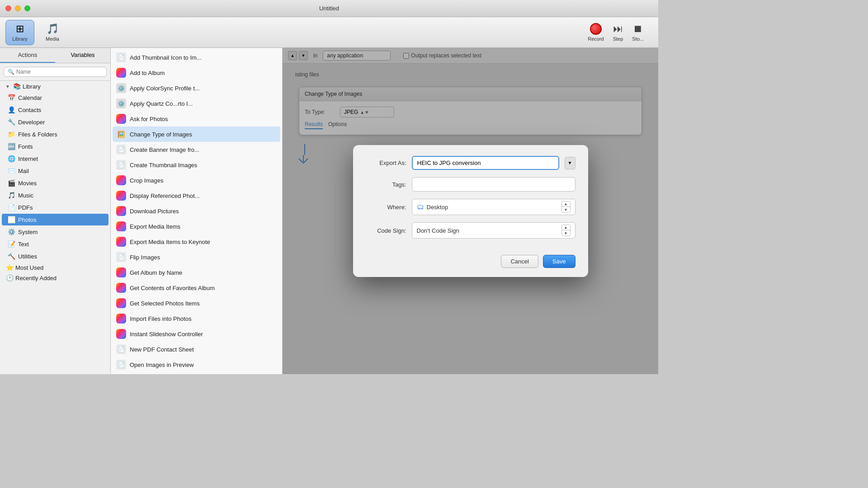 This screenshot has width=868, height=488. Describe the element at coordinates (196, 134) in the screenshot. I see `action-item-change-type: 🖼️ Change Type of Images` at that location.